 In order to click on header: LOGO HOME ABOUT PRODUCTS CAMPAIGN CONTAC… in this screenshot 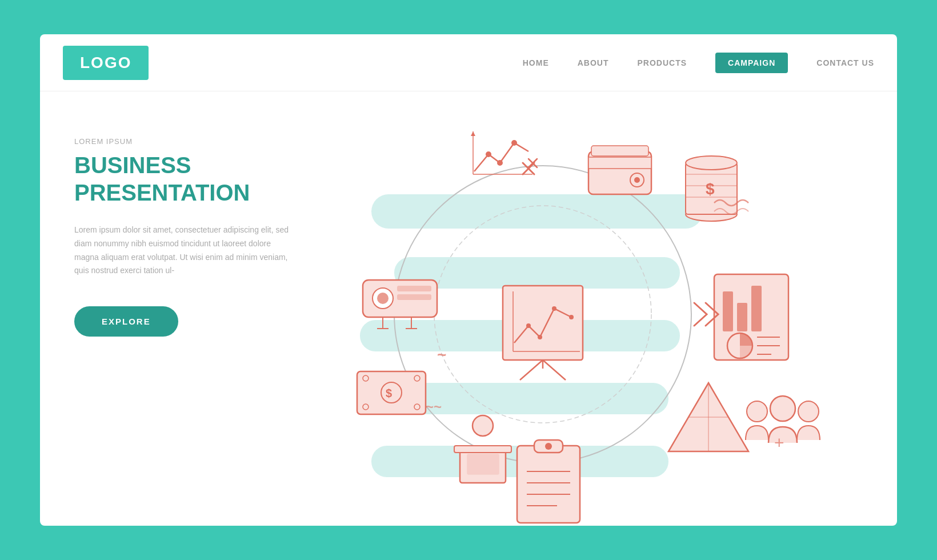, I will do `click(468, 63)`.